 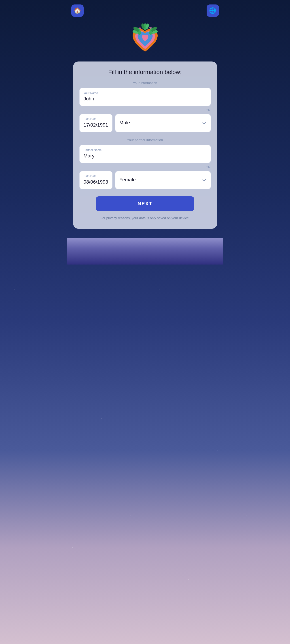 I want to click on partner-name-field: Partner Name Mary, so click(x=145, y=154).